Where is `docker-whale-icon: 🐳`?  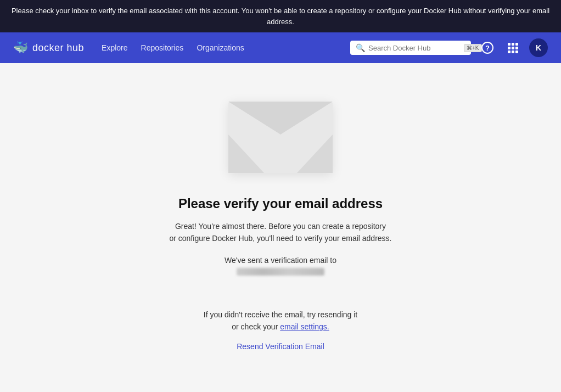 docker-whale-icon: 🐳 is located at coordinates (21, 48).